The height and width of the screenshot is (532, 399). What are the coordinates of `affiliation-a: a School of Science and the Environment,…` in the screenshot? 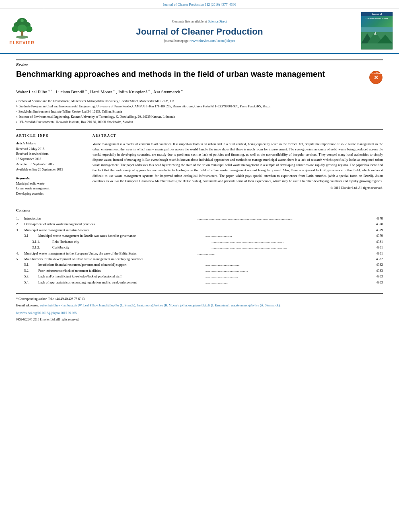 It's located at (200, 101).